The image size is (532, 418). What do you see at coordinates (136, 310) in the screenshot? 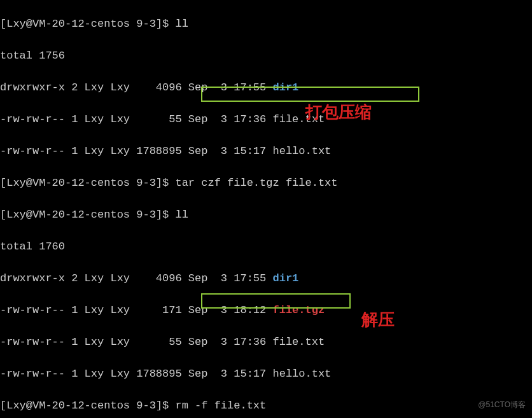
I see `file-meta: -rw-rw-r-- 1 Lxy Lxy 171 Sep 3 18:12` at bounding box center [136, 310].